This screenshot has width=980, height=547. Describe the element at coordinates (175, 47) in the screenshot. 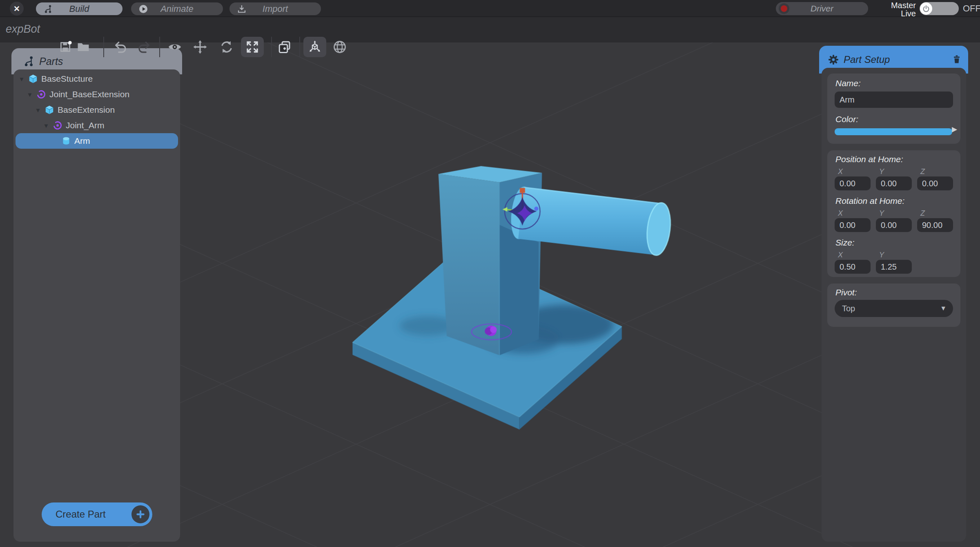

I see `visibility-tool-button` at that location.